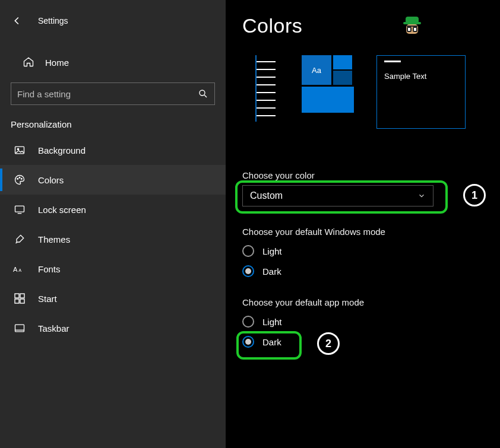 The image size is (500, 448). Describe the element at coordinates (17, 21) in the screenshot. I see `back-button` at that location.